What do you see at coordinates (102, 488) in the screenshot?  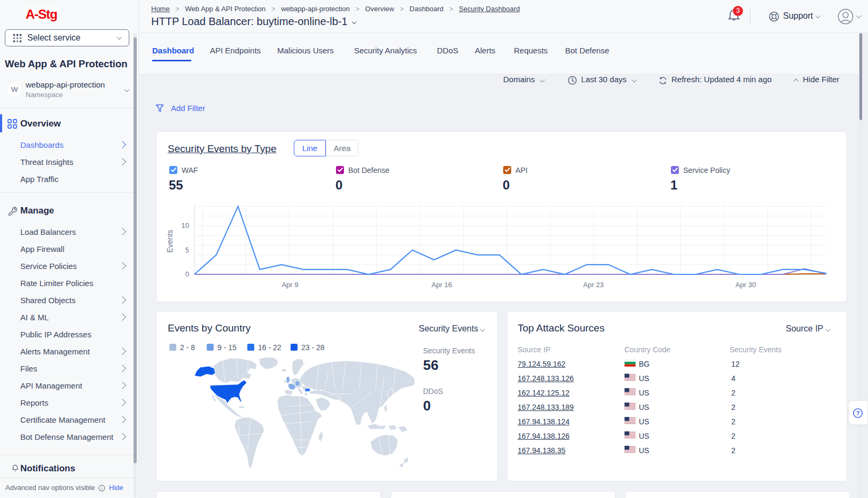 I see `svg-text: i` at bounding box center [102, 488].